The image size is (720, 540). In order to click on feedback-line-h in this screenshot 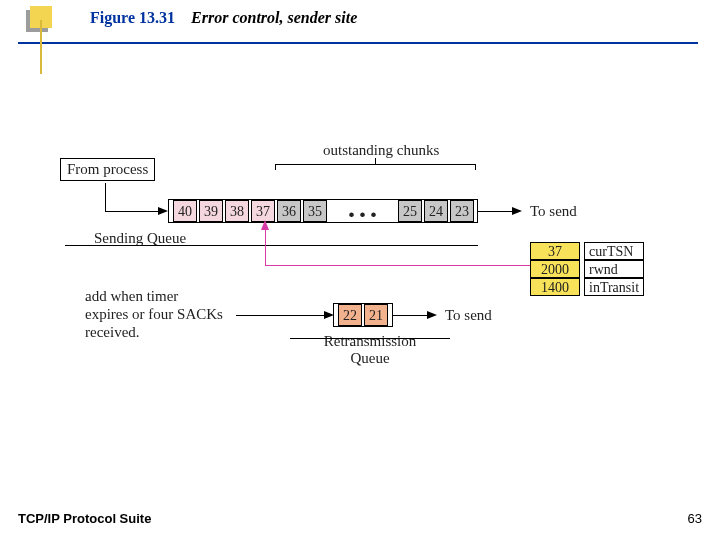, I will do `click(410, 266)`.